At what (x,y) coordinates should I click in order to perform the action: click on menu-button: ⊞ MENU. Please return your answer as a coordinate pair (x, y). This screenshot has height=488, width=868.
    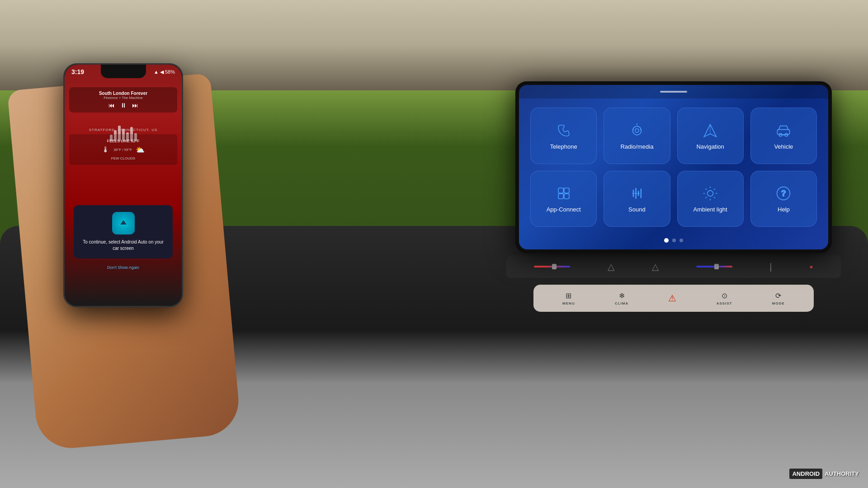
    Looking at the image, I should click on (569, 298).